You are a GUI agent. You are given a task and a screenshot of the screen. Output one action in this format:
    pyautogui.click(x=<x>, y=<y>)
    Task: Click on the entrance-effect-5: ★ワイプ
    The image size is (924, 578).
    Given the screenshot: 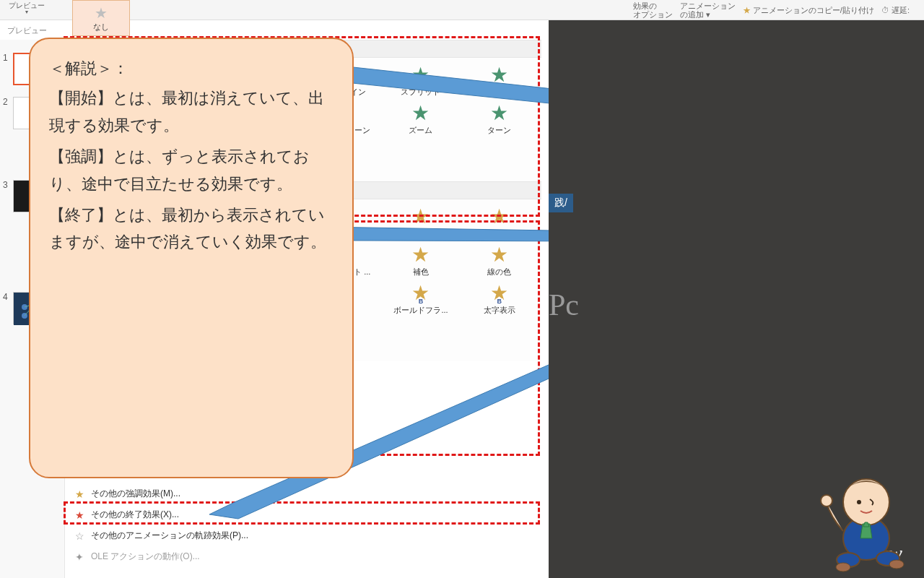 What is the action you would take?
    pyautogui.click(x=500, y=81)
    